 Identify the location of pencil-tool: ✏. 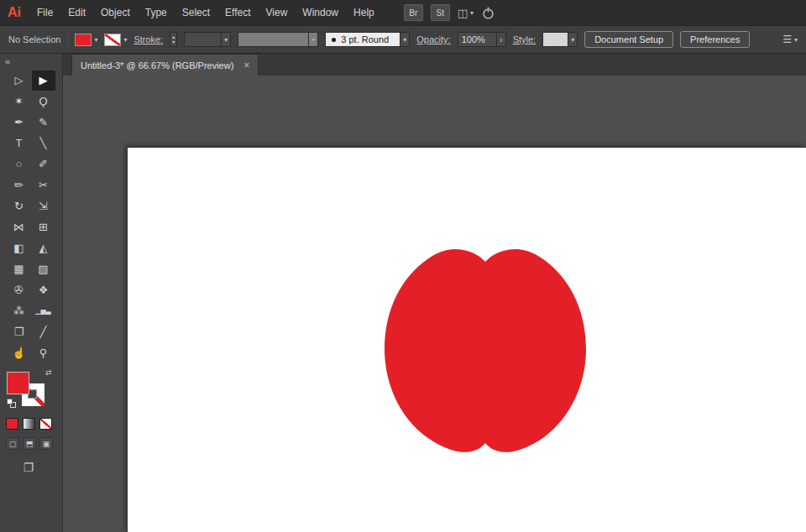
(19, 185).